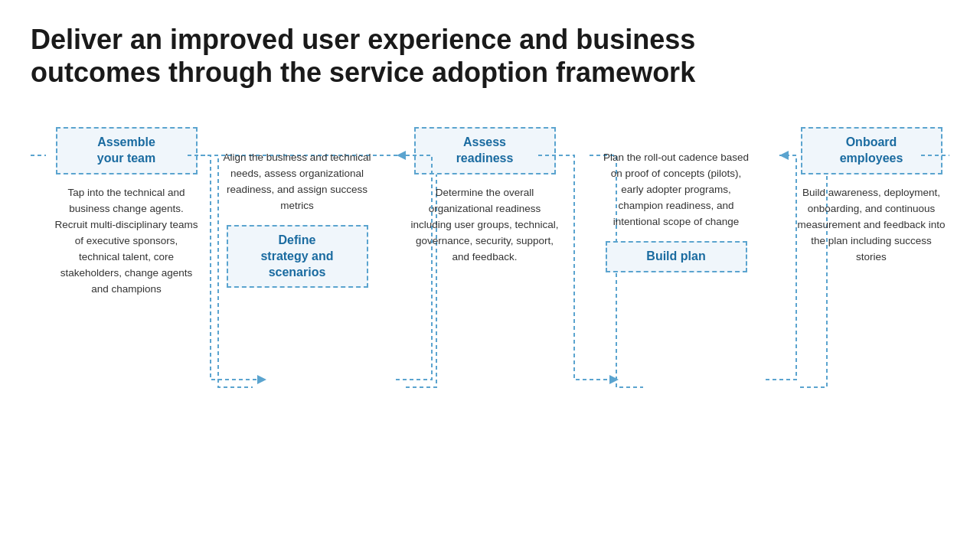 The image size is (980, 551). I want to click on box-define: Define strategy and scenarios, so click(297, 256).